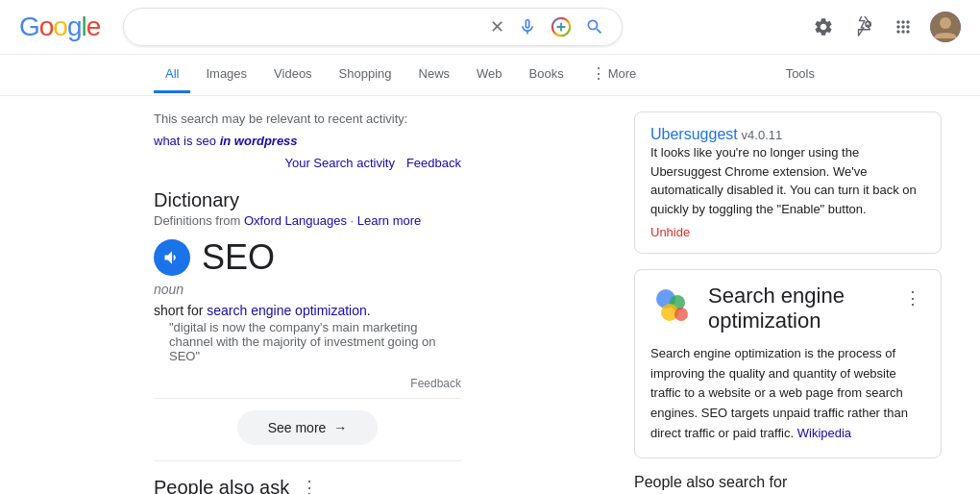  What do you see at coordinates (29, 27) in the screenshot?
I see `logo-letter-g: G` at bounding box center [29, 27].